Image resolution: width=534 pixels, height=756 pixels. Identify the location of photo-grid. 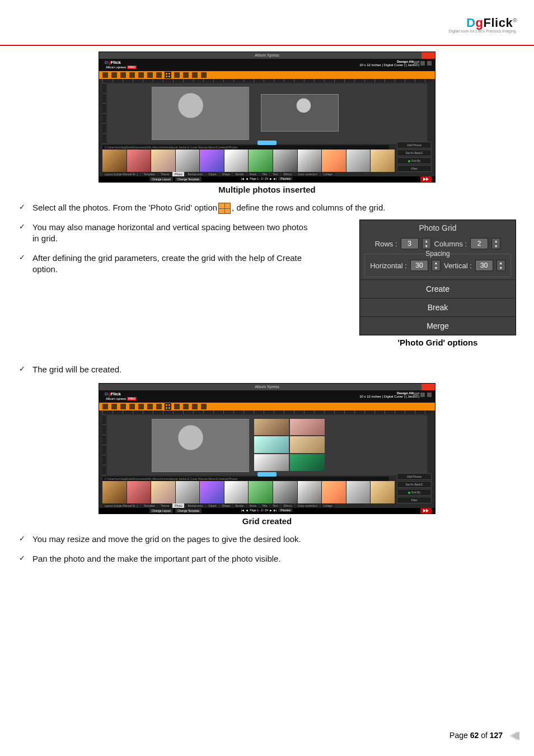
(289, 445).